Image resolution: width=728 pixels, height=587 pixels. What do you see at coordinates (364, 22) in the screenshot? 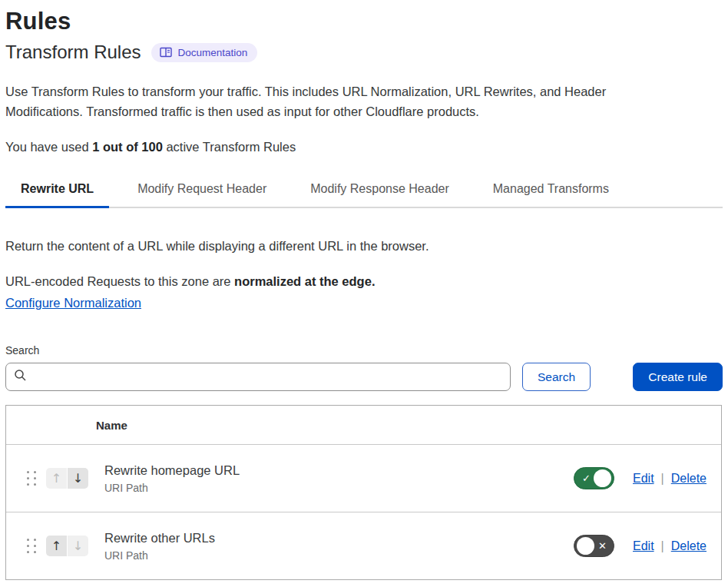
I see `page-title: Rules` at bounding box center [364, 22].